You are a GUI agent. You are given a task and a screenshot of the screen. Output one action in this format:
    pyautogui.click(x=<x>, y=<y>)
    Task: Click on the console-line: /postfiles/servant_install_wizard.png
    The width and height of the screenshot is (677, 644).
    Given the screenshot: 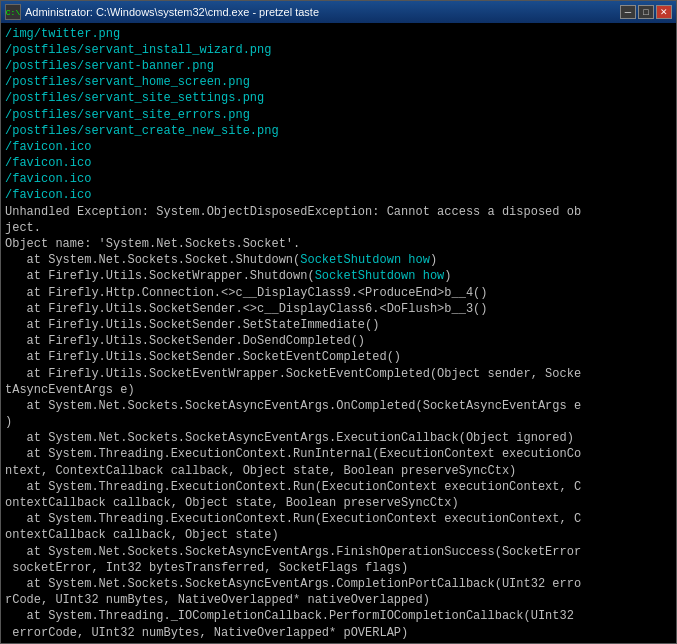 What is the action you would take?
    pyautogui.click(x=338, y=50)
    